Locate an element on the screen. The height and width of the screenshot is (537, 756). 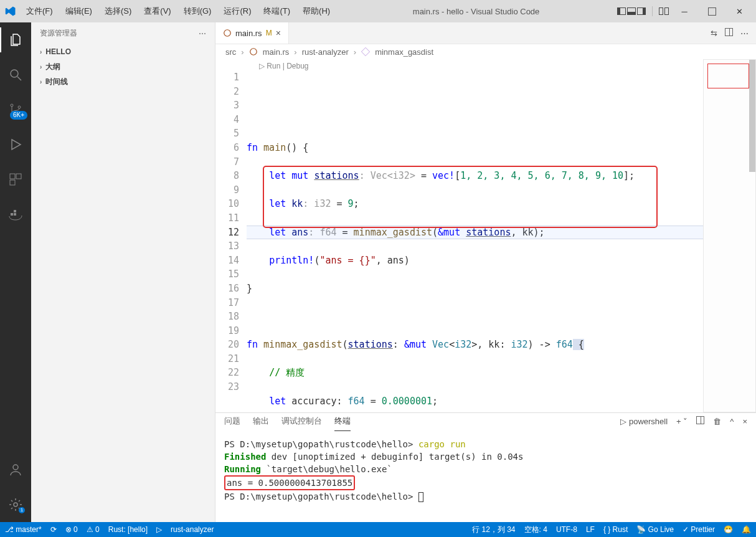
maximize-panel-icon: ^ is located at coordinates (732, 424).